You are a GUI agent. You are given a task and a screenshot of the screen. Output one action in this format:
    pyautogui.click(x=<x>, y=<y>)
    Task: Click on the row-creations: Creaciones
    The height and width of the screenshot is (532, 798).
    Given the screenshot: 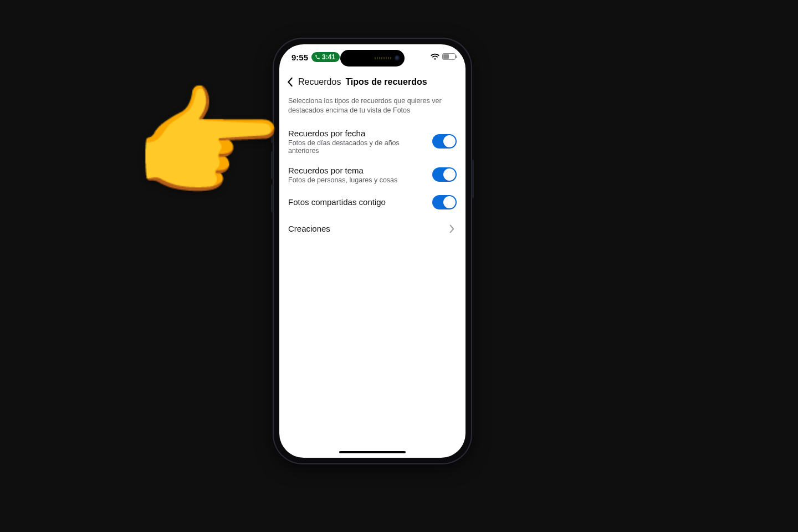 What is the action you would take?
    pyautogui.click(x=372, y=229)
    